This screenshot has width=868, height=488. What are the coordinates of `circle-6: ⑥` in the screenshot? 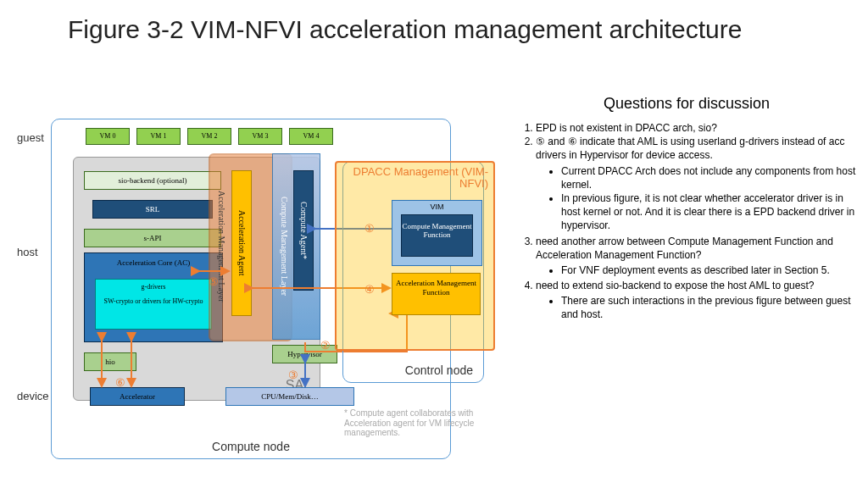 It's located at (120, 383).